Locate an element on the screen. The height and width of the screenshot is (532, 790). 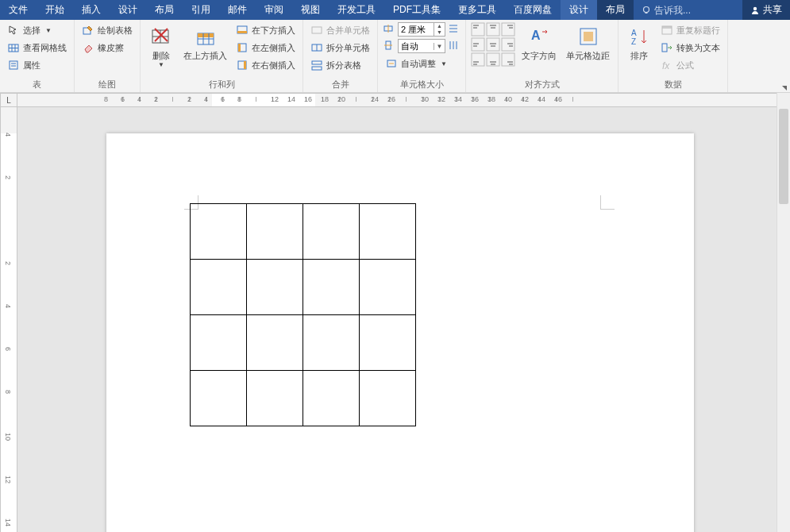
properties-icon is located at coordinates (13, 65).